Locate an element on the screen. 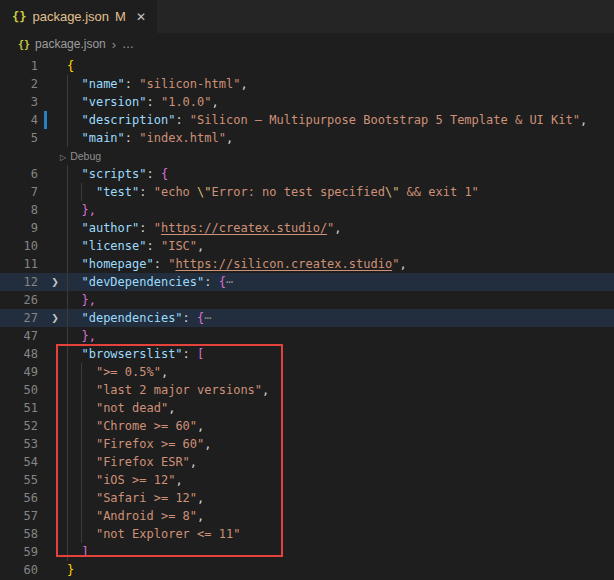 The width and height of the screenshot is (614, 580). code-text: "author": "https://createx.studio/", is located at coordinates (340, 228).